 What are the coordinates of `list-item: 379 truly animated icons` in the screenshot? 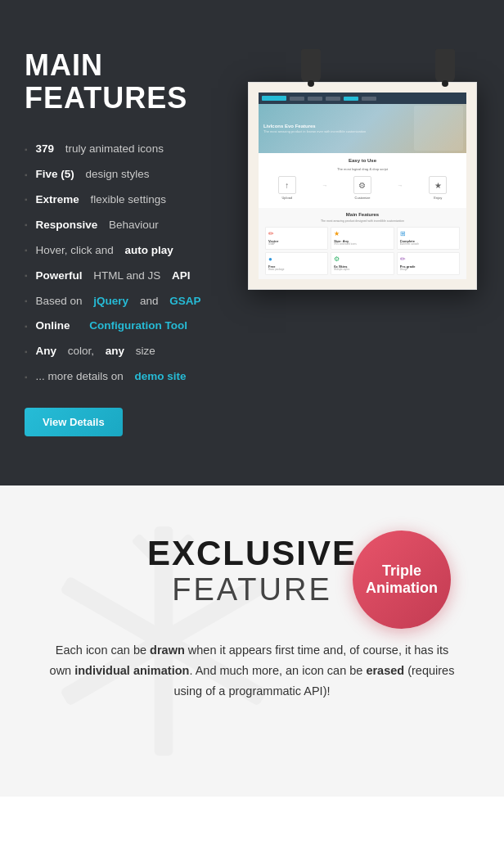 It's located at (123, 149).